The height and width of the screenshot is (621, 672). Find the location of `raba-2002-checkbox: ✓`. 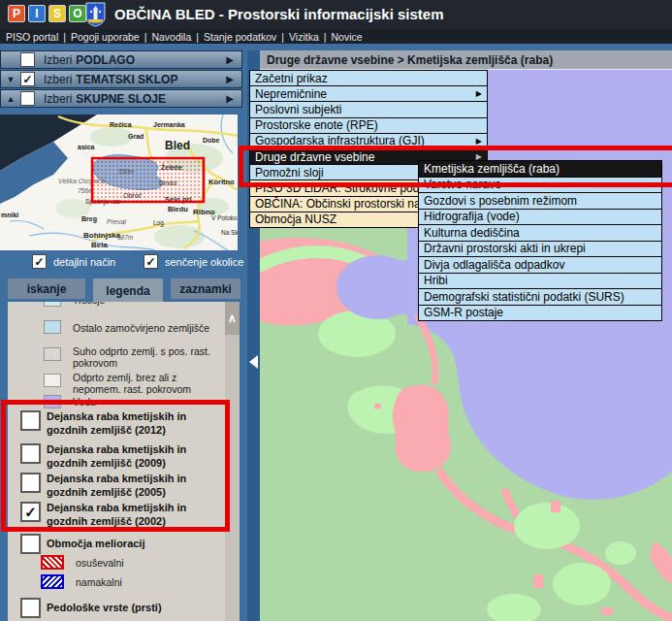

raba-2002-checkbox: ✓ is located at coordinates (31, 512).